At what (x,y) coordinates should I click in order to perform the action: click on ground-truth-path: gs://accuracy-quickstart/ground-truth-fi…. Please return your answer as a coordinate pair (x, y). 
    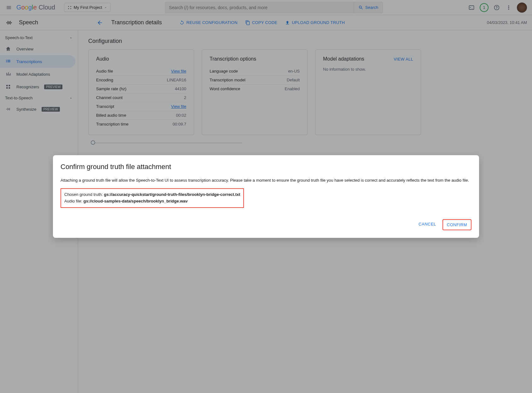
    Looking at the image, I should click on (172, 194).